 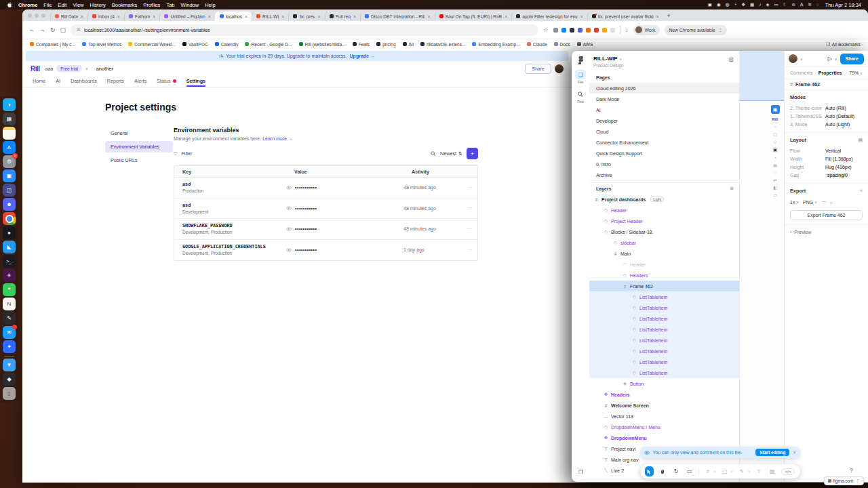 I want to click on dock-item-system-settings: ⚙ 1, so click(x=9, y=161).